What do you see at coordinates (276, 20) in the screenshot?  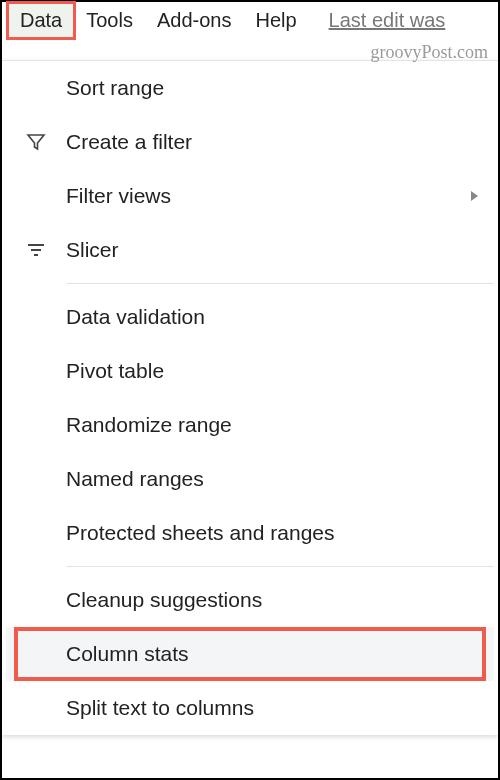 I see `menu-label: Help` at bounding box center [276, 20].